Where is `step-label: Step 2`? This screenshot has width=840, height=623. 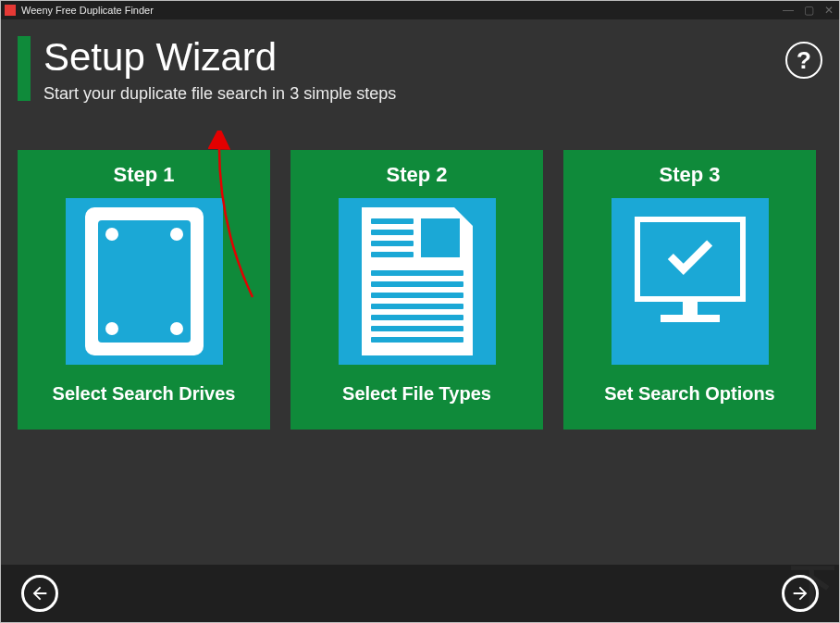
step-label: Step 2 is located at coordinates (416, 175).